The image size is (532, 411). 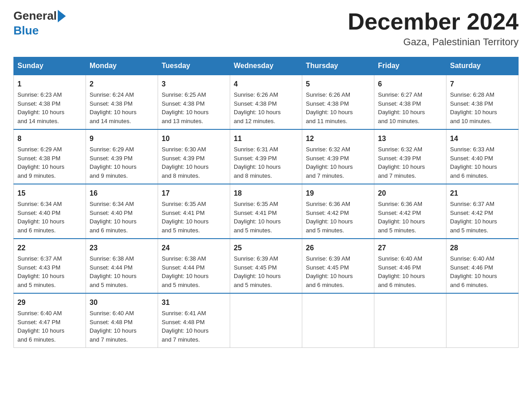 What do you see at coordinates (266, 139) in the screenshot?
I see `day-number: 11` at bounding box center [266, 139].